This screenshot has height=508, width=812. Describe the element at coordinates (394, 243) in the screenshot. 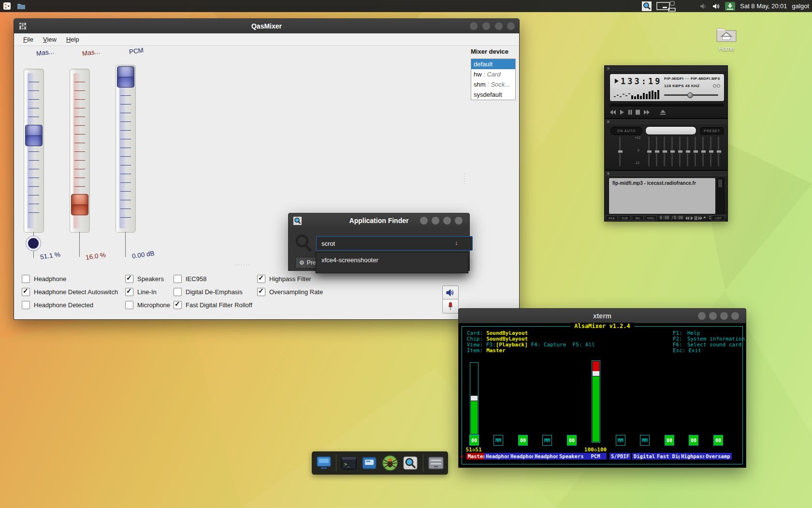

I see `search-input` at that location.